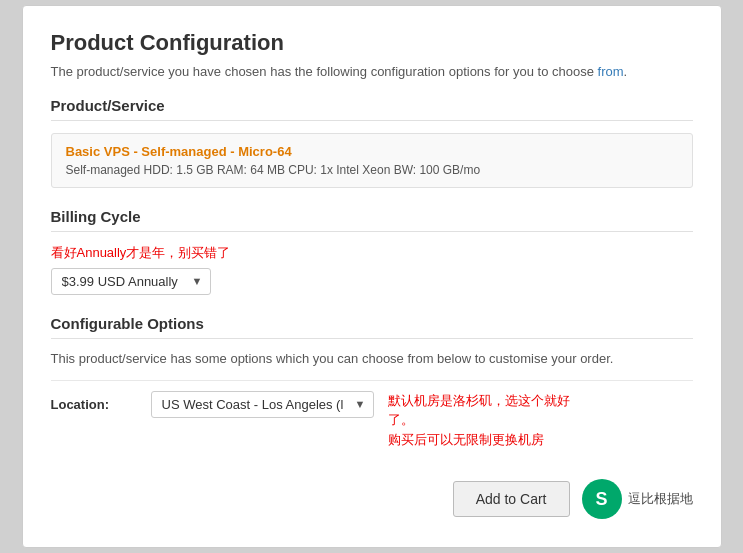  Describe the element at coordinates (372, 420) in the screenshot. I see `location-row: Location: US West Coast - Los Angeles (l…` at that location.